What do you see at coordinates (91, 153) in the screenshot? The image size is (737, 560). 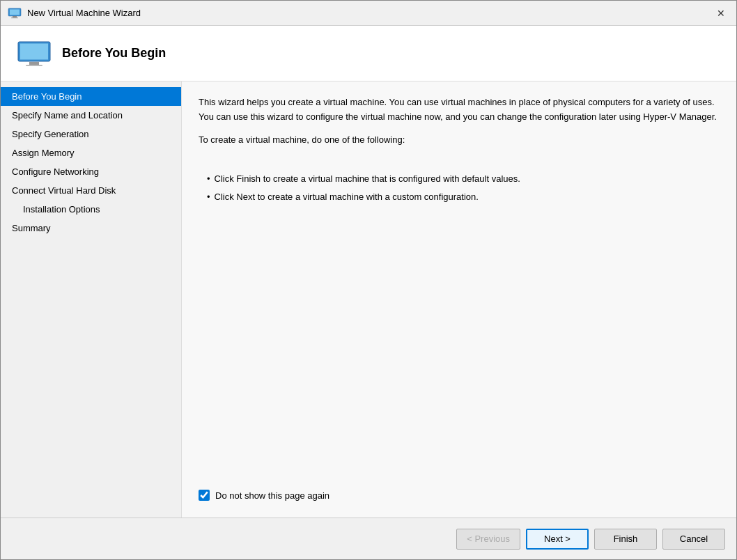 I see `sidebar-item-assign-memory: Assign Memory` at bounding box center [91, 153].